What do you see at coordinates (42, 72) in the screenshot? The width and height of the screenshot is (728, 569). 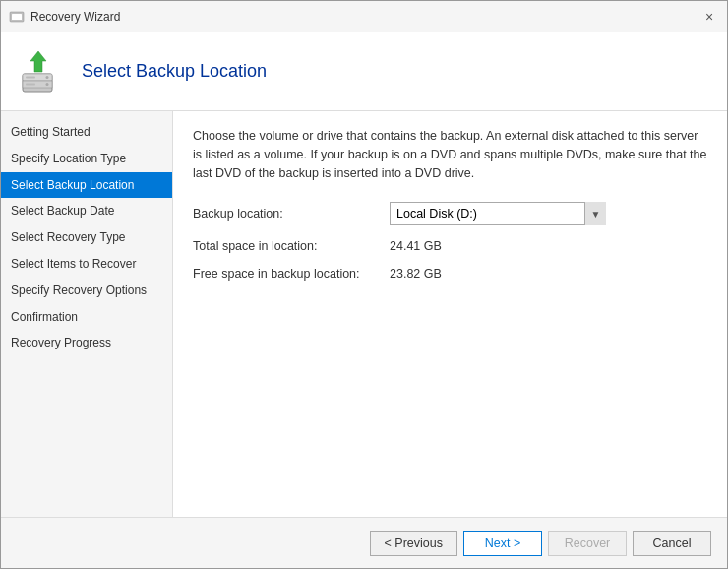 I see `header-icon` at bounding box center [42, 72].